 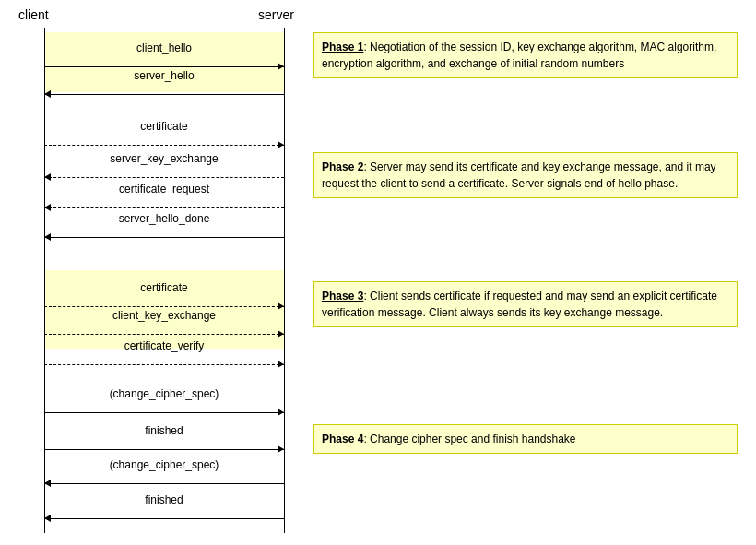 What do you see at coordinates (164, 295) in the screenshot?
I see `arrow-row-6: certificate` at bounding box center [164, 295].